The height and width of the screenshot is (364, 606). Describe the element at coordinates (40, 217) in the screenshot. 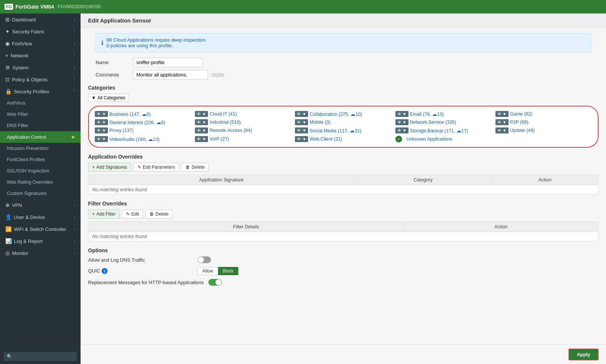

I see `sidebar-item-user-device: 👤User & Device ›` at that location.